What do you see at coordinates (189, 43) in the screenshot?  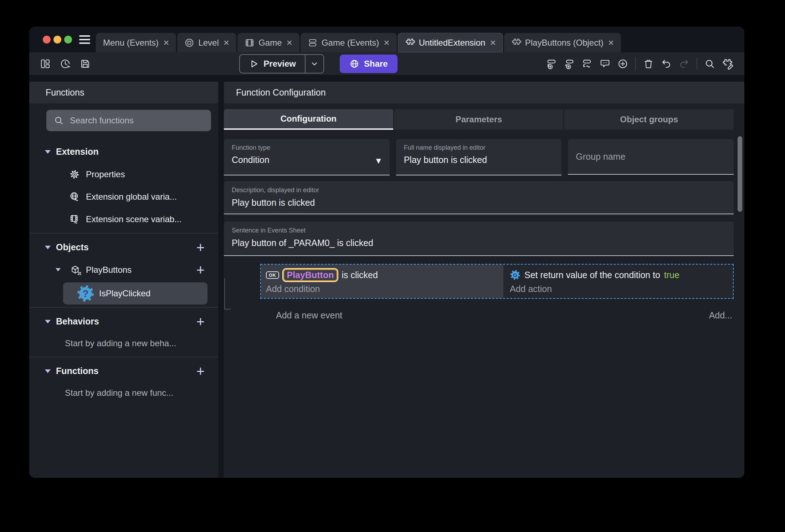 I see `scene-icon` at bounding box center [189, 43].